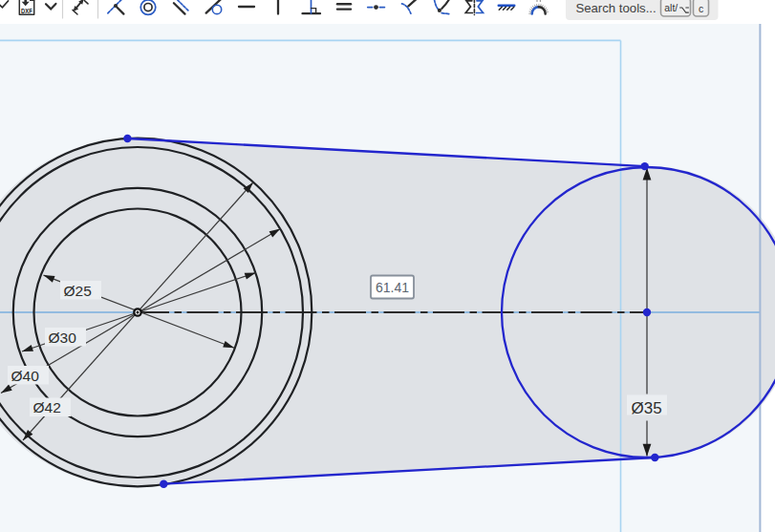 The image size is (775, 532). Describe the element at coordinates (26, 376) in the screenshot. I see `svg-text: Ø40` at that location.